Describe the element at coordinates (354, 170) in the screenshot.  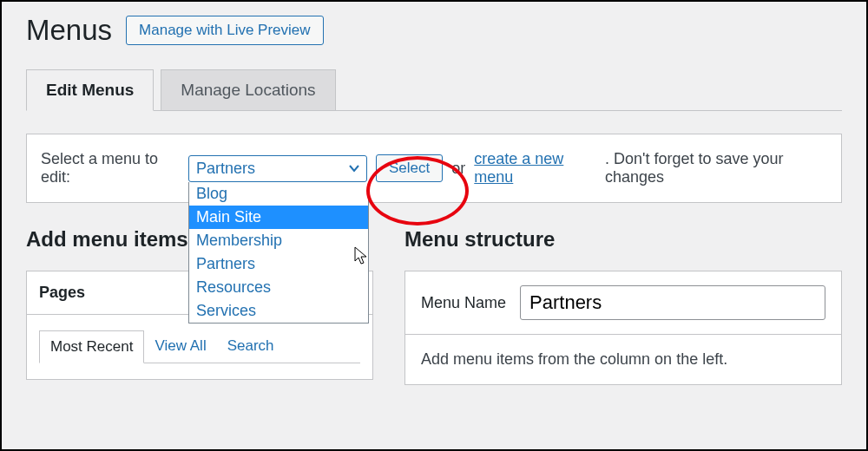
I see `chevron-down-icon` at that location.